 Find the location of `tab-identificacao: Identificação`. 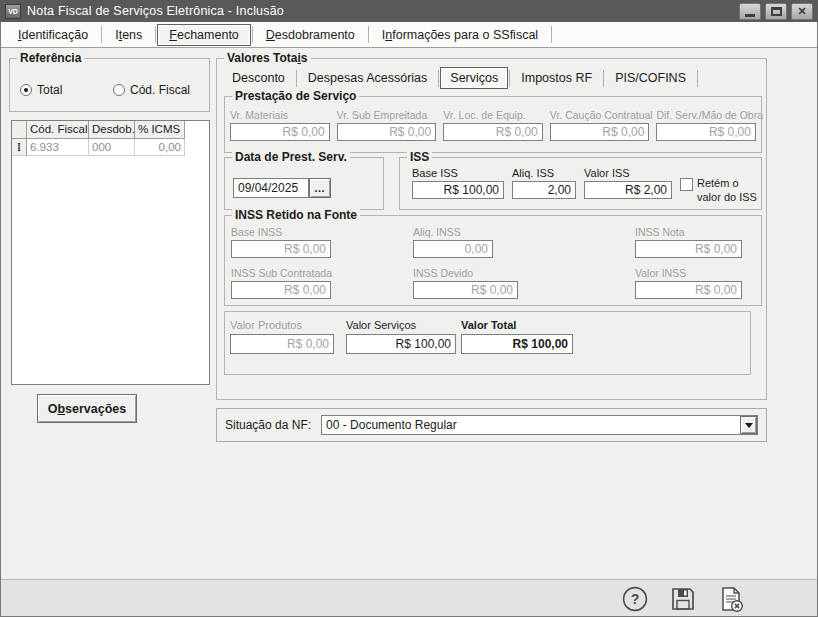

tab-identificacao: Identificação is located at coordinates (53, 35).